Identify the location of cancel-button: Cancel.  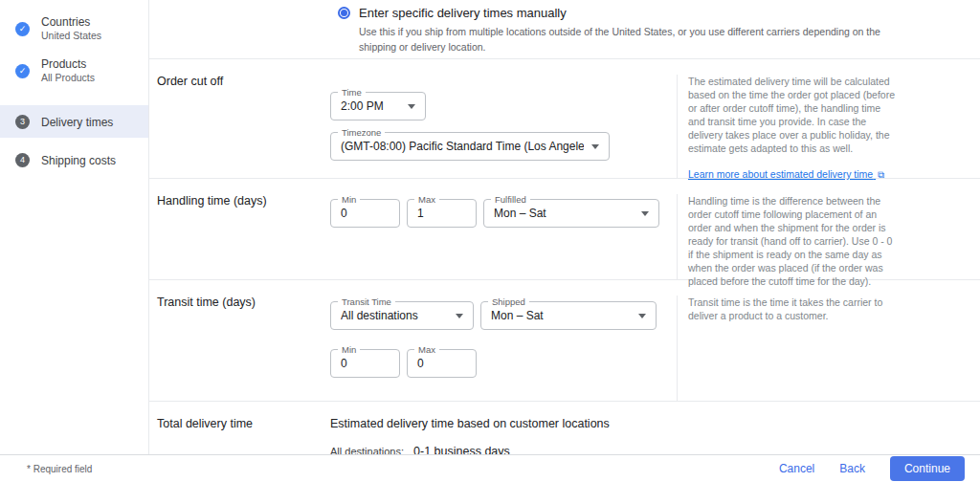
(796, 469).